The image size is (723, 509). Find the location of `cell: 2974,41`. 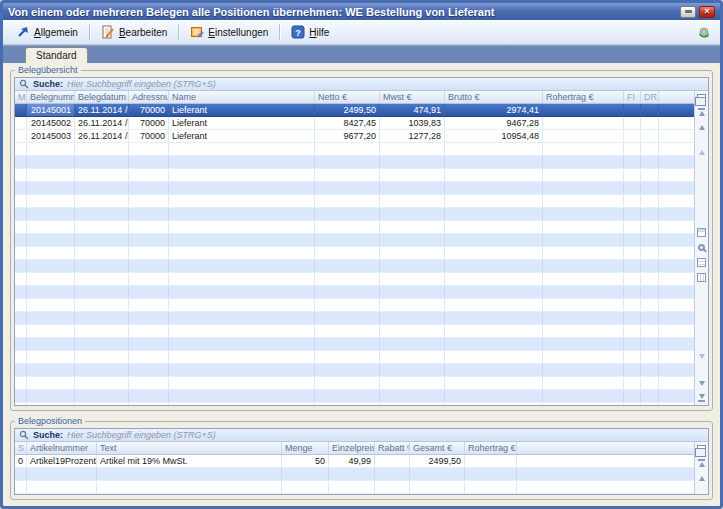

cell: 2974,41 is located at coordinates (494, 110).